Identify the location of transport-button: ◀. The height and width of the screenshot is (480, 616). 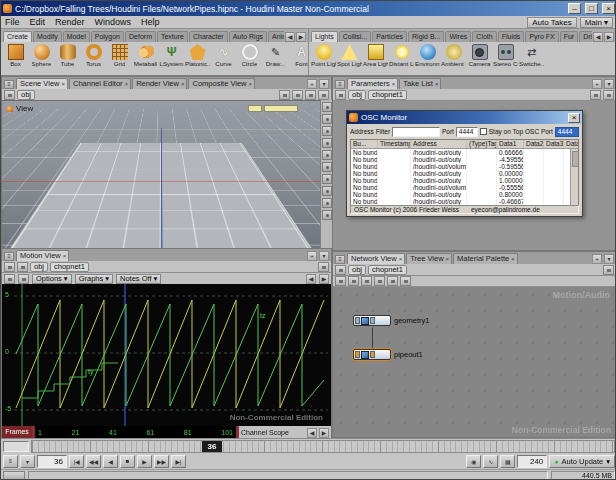
(110, 462).